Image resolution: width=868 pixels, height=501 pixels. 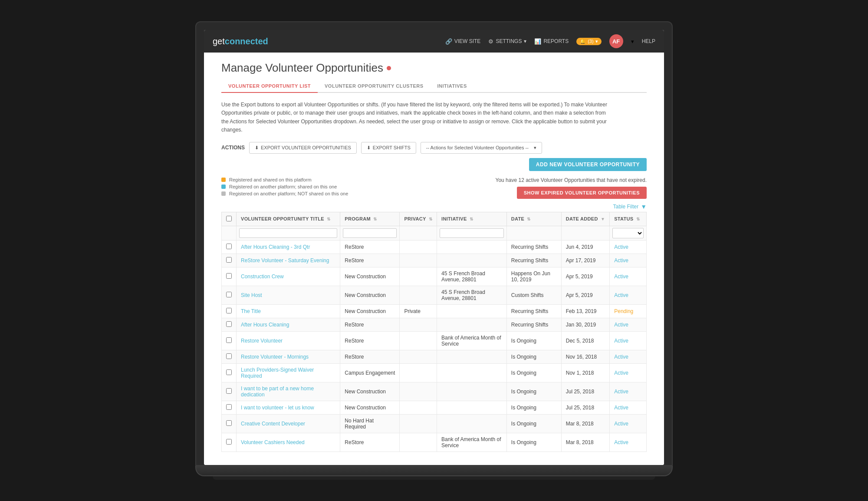 I want to click on notifications-chevron-icon: ▾, so click(x=597, y=42).